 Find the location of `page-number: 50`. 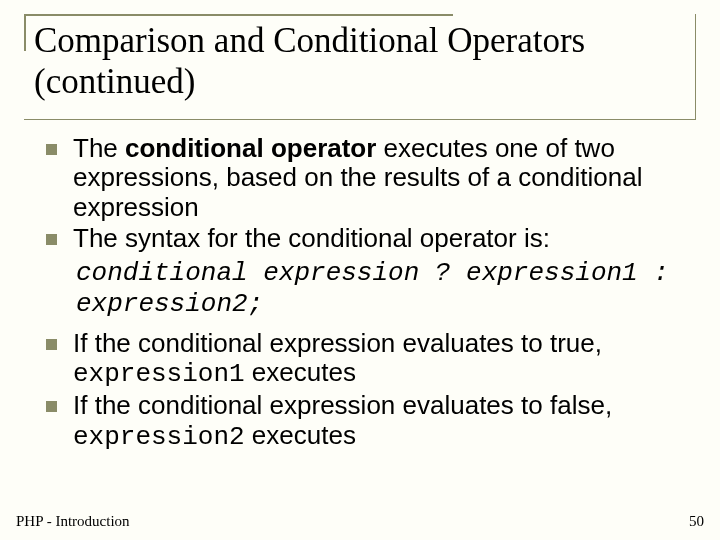

page-number: 50 is located at coordinates (696, 522).